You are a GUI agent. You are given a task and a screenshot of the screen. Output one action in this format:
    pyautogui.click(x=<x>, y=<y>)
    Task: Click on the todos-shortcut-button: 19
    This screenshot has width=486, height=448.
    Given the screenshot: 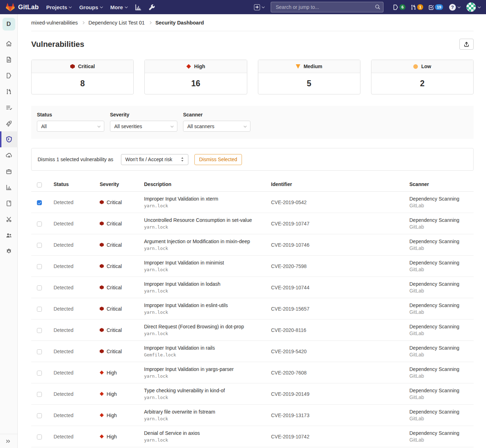 What is the action you would take?
    pyautogui.click(x=436, y=7)
    